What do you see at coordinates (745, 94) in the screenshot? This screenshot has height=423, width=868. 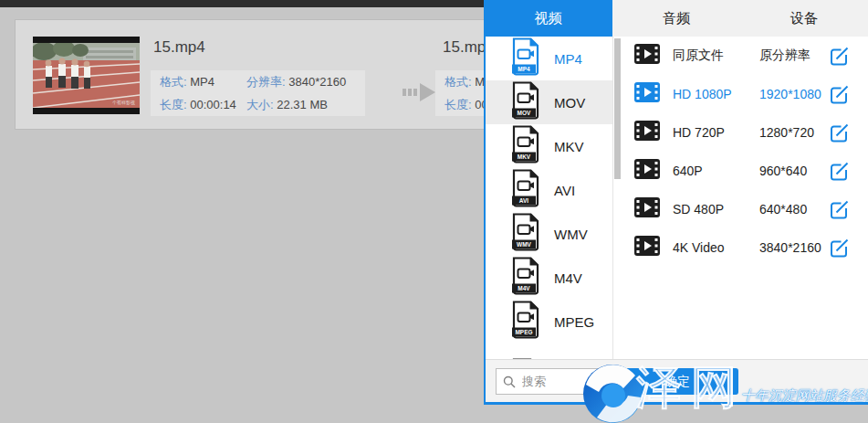 I see `preset-item-hd1080p: HD 1080P 1920*1080` at bounding box center [745, 94].